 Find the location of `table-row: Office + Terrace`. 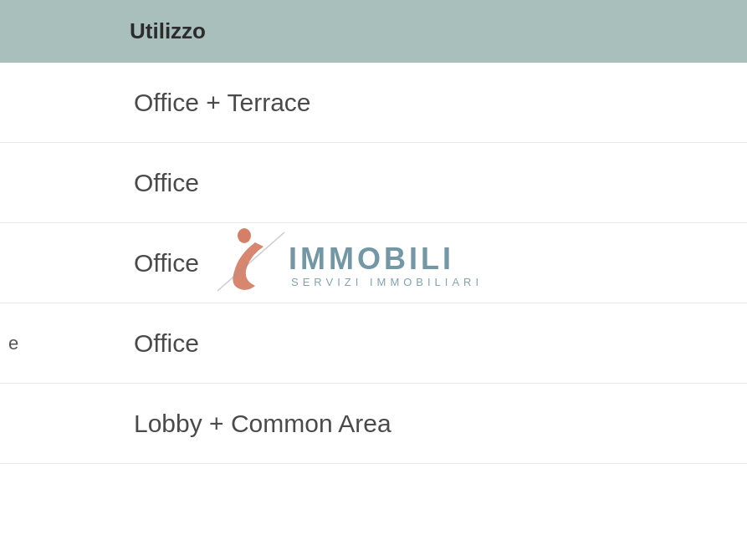

table-row: Office + Terrace is located at coordinates (373, 103).